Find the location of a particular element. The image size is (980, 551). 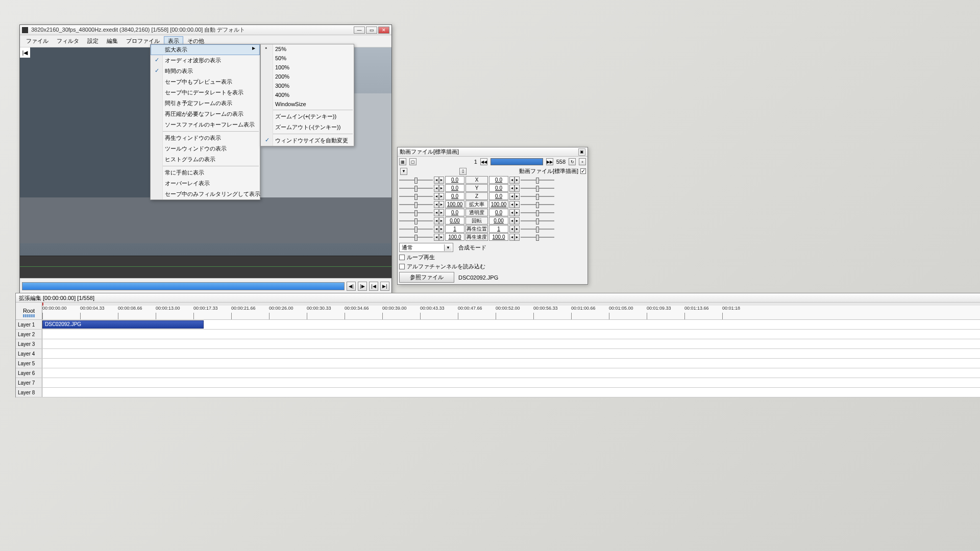

value-left: 100.0 is located at coordinates (455, 237).